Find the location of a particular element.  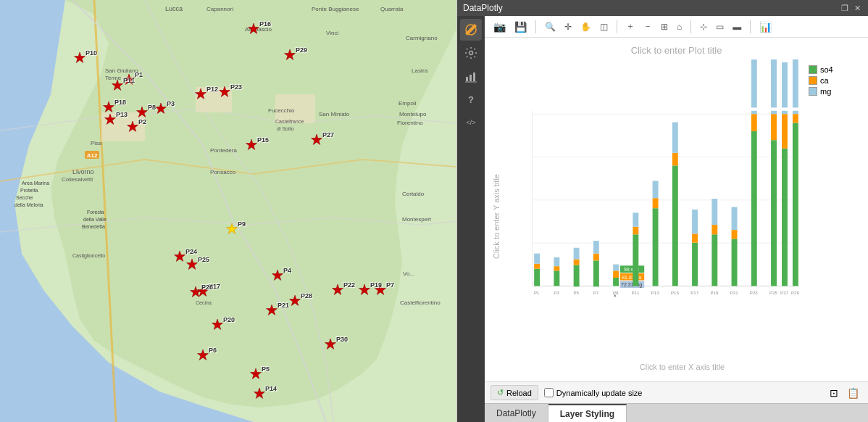

svg-text: P29 is located at coordinates (796, 293).